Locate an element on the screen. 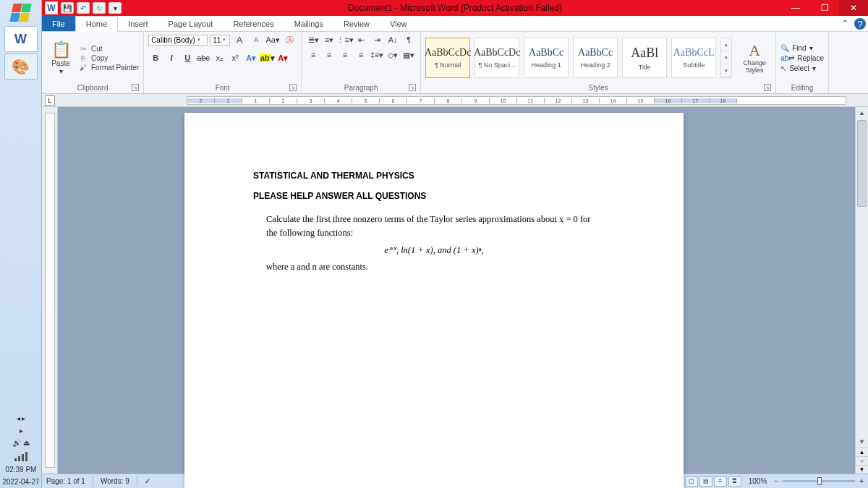  zoom-in-button: + is located at coordinates (861, 481).